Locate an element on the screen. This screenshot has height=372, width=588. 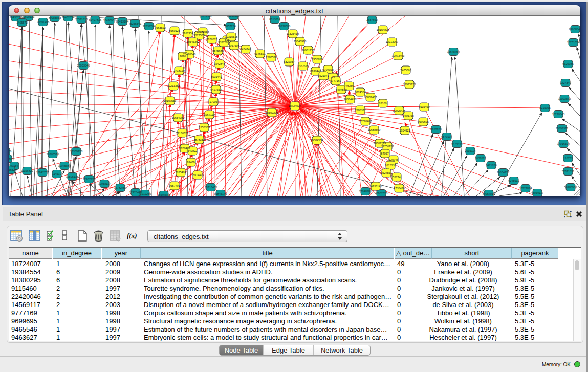
svg-text: 12213967 is located at coordinates (392, 42).